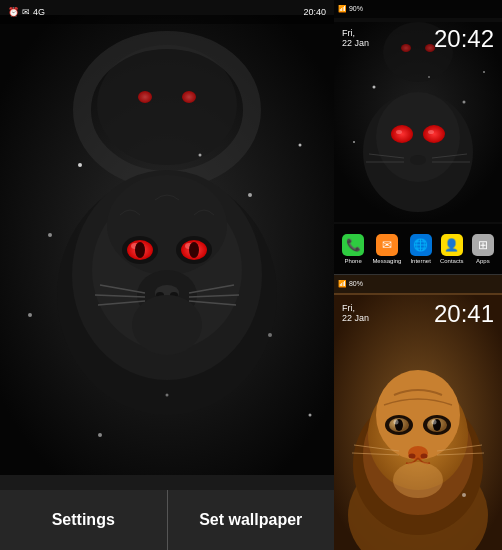 Image resolution: width=502 pixels, height=550 pixels. Describe the element at coordinates (452, 261) in the screenshot. I see `dock-contacts-label: Contacts` at that location.